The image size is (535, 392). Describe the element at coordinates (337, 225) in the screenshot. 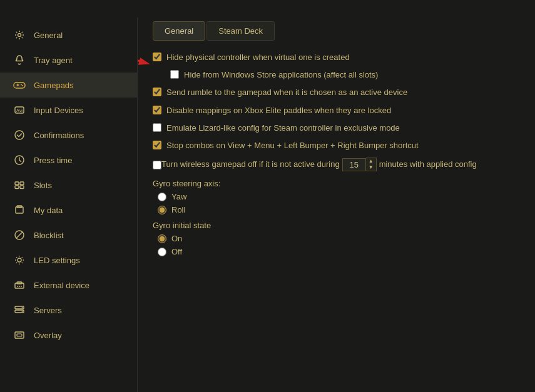

I see `gyro-initial-label: Gyro initial state` at that location.